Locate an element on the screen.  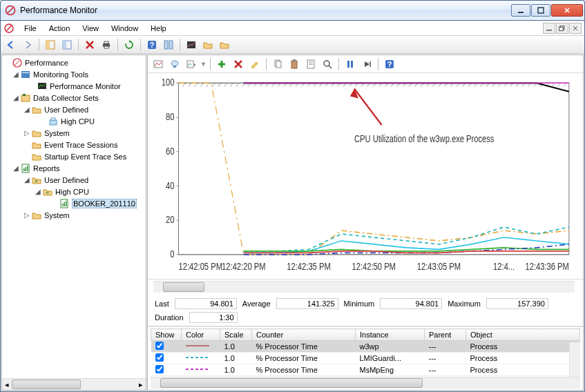
tree-performance-monitor: Performance Monitor is located at coordinates (86, 86).